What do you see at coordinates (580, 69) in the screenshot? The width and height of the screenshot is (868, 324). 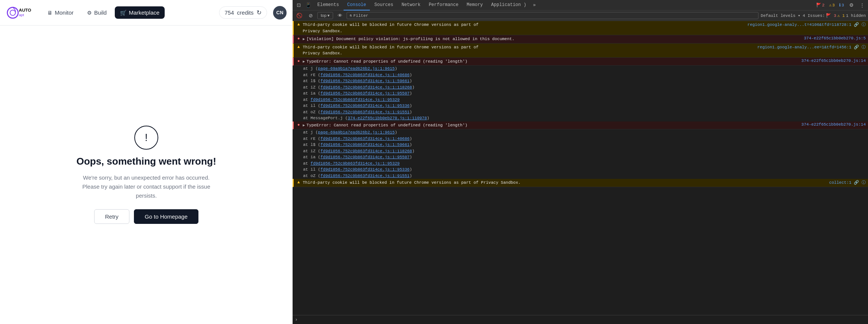 I see `stack-line: at j (page-69a9b1a7ead626b2.js:1:9615)` at bounding box center [580, 69].